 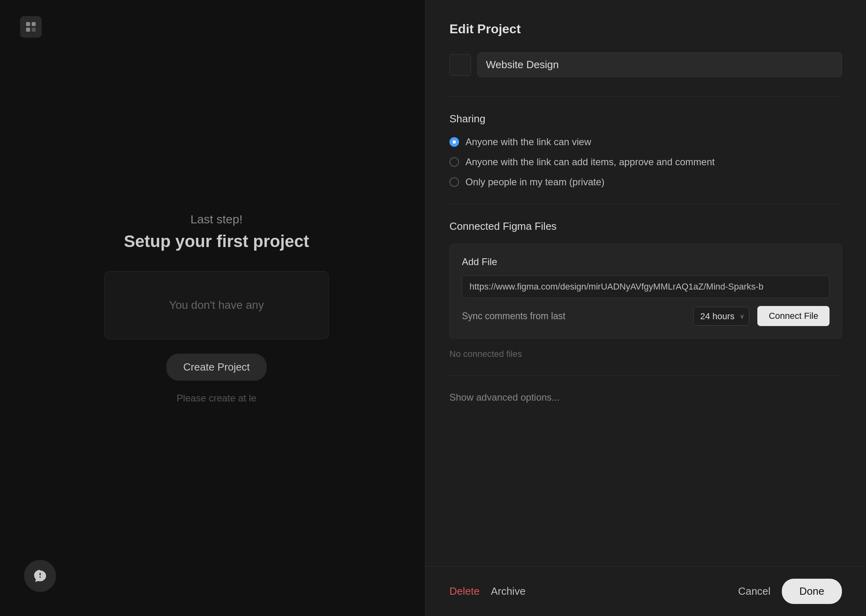 What do you see at coordinates (645, 182) in the screenshot?
I see `radio-item-private: Only people in my team (private)` at bounding box center [645, 182].